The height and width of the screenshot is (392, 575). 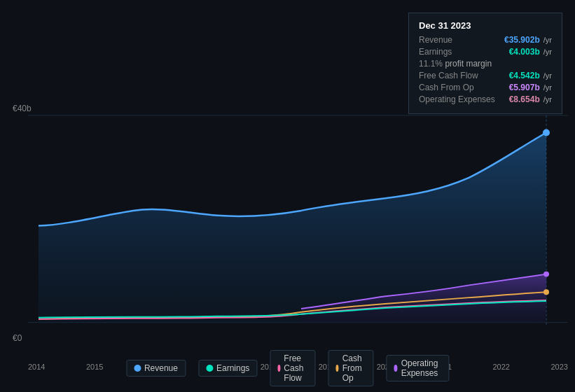 What do you see at coordinates (485, 40) in the screenshot?
I see `tooltip-revenue-row: Revenue €35.902b /yr` at bounding box center [485, 40].